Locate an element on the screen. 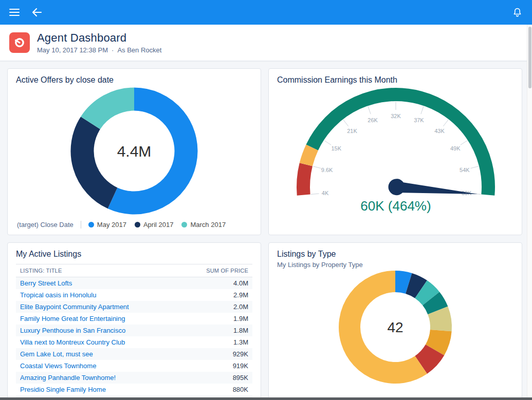 The width and height of the screenshot is (532, 400). gauge-tick-label: 26K is located at coordinates (373, 120).